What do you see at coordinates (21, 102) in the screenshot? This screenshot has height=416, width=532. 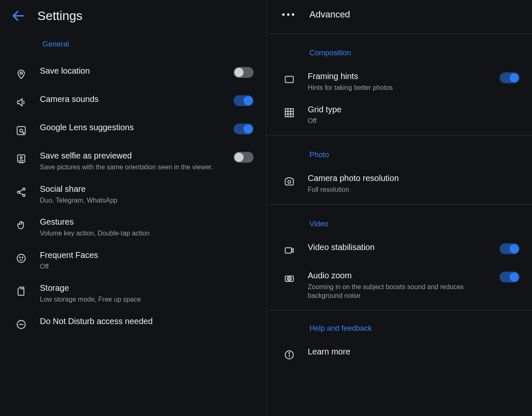 I see `sound-icon` at bounding box center [21, 102].